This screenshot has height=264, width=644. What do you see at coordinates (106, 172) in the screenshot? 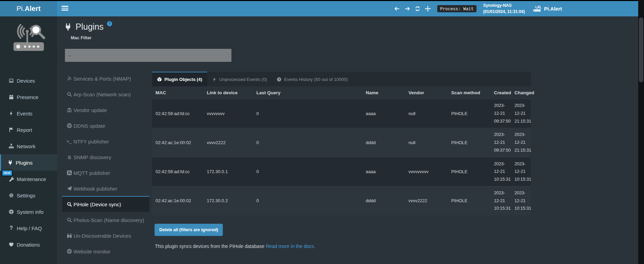
I see `plugin-nav-item-mqtt: MQTT publisher` at bounding box center [106, 172].